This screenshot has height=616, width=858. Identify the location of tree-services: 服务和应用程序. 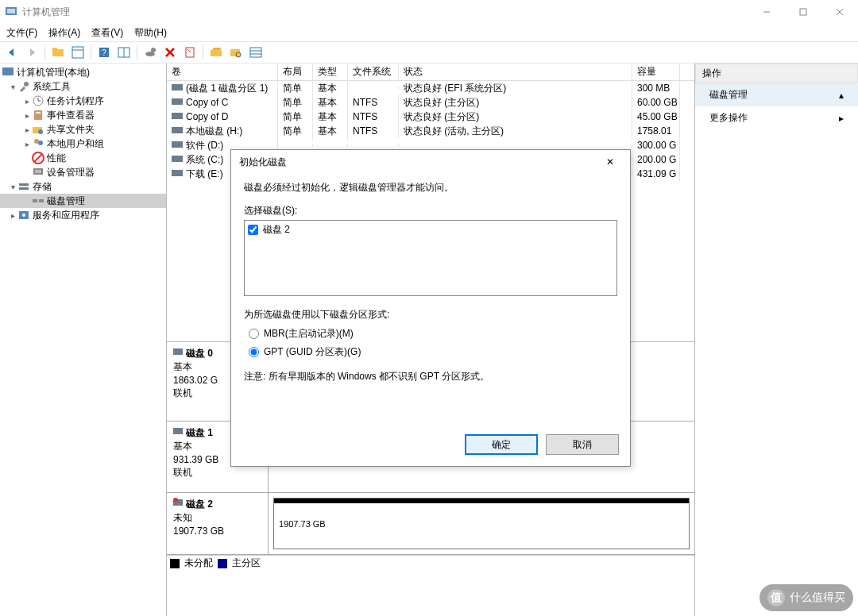
(66, 216).